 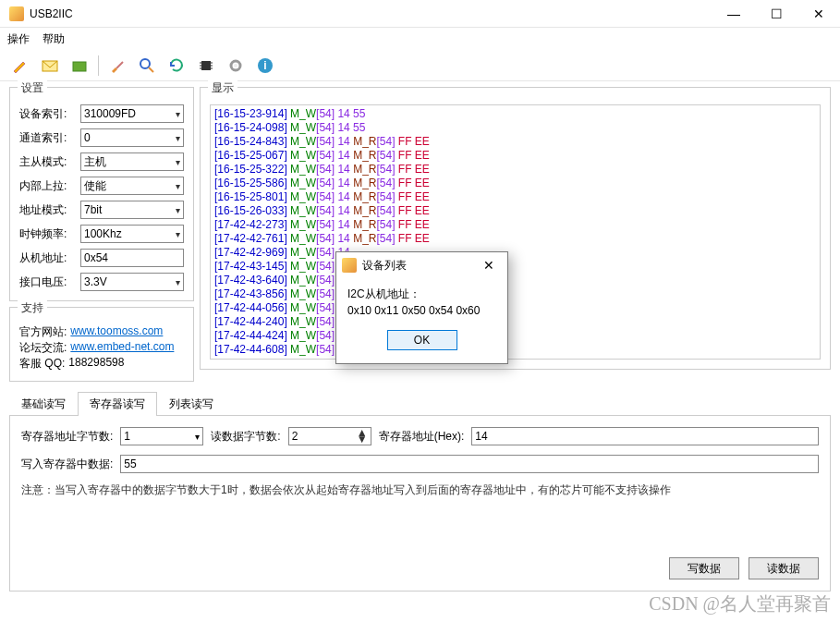 I want to click on write-data-input: 55, so click(x=469, y=464).